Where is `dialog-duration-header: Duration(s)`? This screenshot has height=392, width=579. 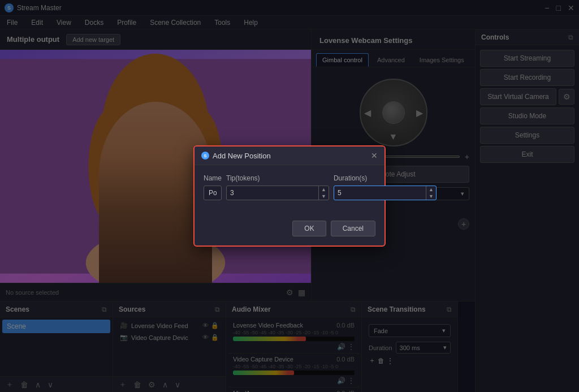 dialog-duration-header: Duration(s) is located at coordinates (385, 178).